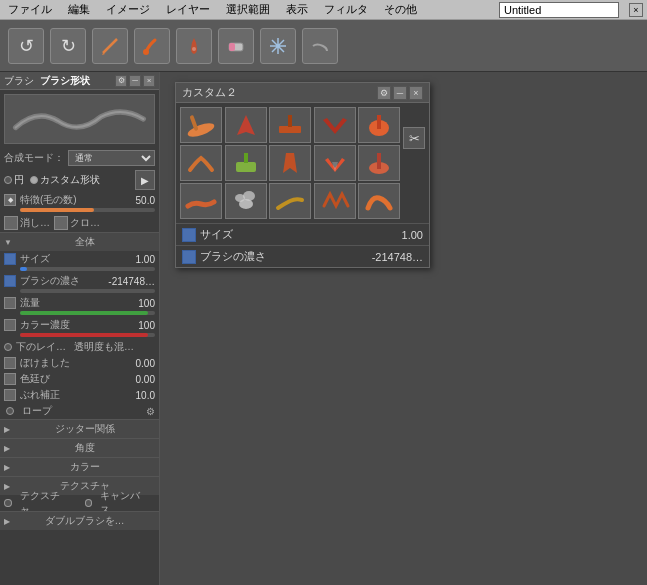 This screenshot has width=647, height=585. What do you see at coordinates (89, 503) in the screenshot?
I see `canvas-radio` at bounding box center [89, 503].